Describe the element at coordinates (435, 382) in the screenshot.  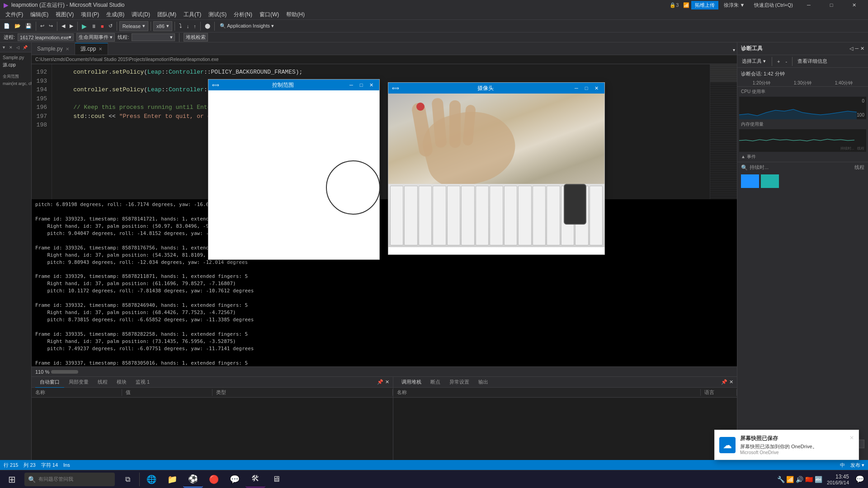
I see `call-tab-breakpoints: 断点` at that location.